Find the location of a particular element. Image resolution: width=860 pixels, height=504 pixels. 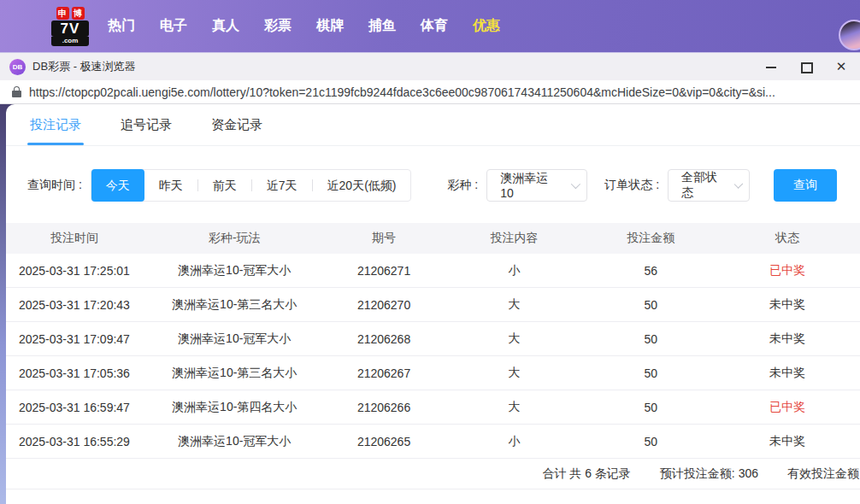

time-option: 今天 is located at coordinates (118, 185).